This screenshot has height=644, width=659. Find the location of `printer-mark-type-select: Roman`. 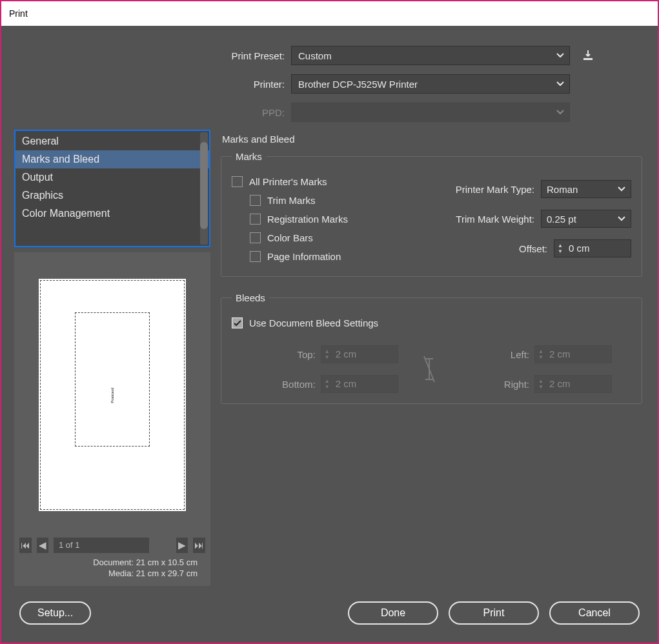

printer-mark-type-select: Roman is located at coordinates (586, 189).